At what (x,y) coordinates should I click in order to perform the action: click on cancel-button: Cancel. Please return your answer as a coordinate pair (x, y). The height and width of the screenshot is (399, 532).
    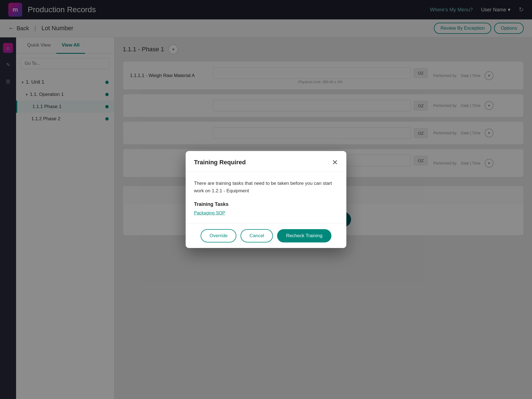
    Looking at the image, I should click on (257, 236).